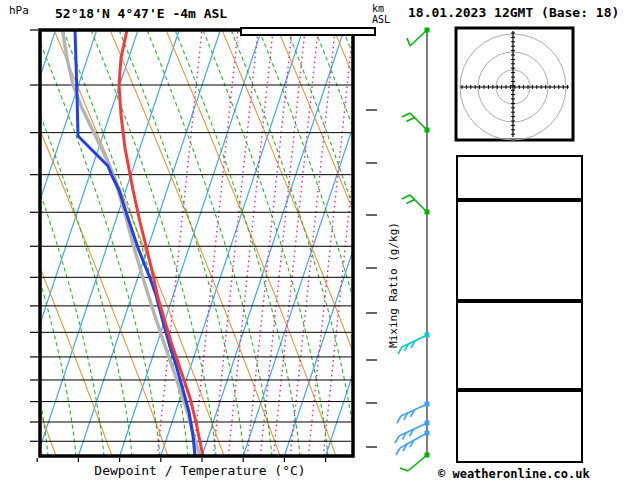 This screenshot has width=629, height=486. I want to click on altitude-unit-asl: ASL, so click(381, 20).